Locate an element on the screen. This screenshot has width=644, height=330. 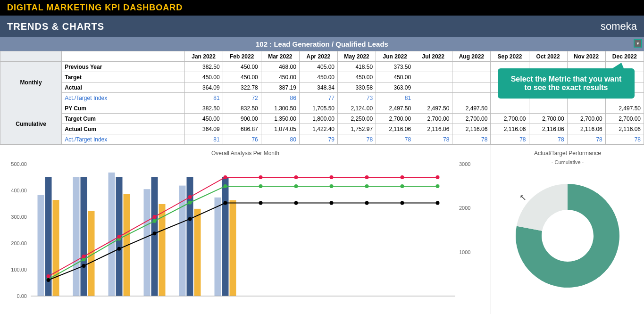
cell: 2,124.00 is located at coordinates (357, 108).